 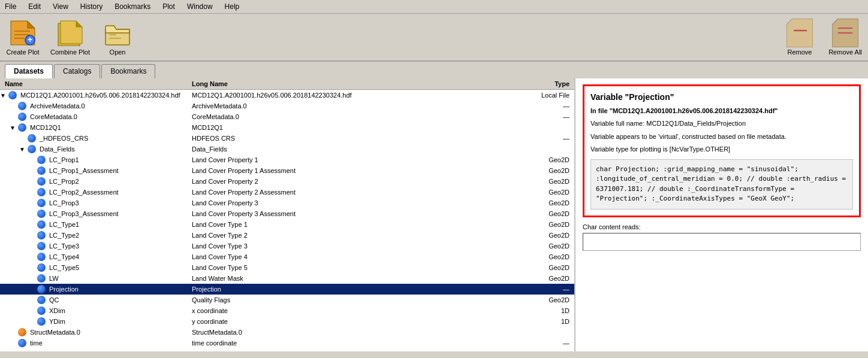 What do you see at coordinates (722, 123) in the screenshot?
I see `variable-fullname: Variable full name: MCD12Q1/Data_Fields/…` at bounding box center [722, 123].